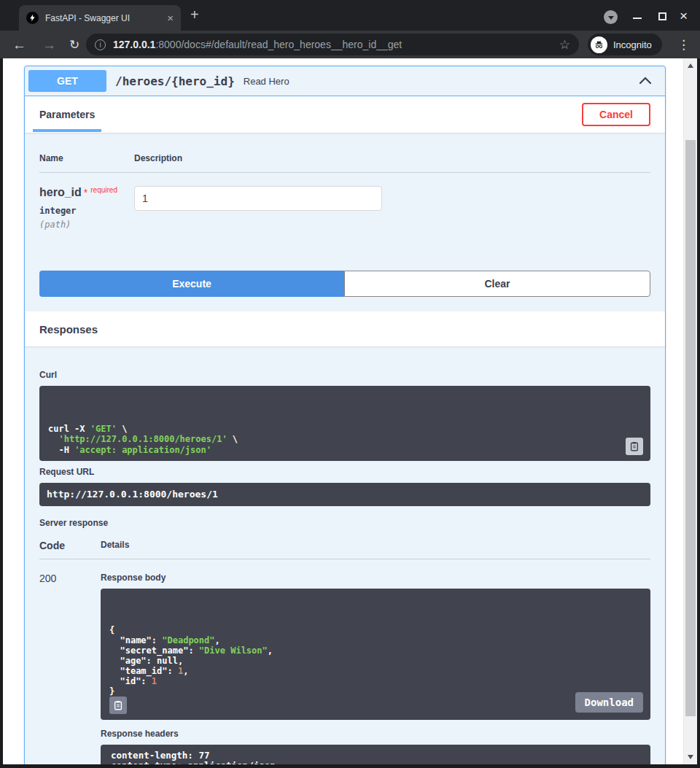  Describe the element at coordinates (625, 44) in the screenshot. I see `incognito-badge: Incognito` at that location.